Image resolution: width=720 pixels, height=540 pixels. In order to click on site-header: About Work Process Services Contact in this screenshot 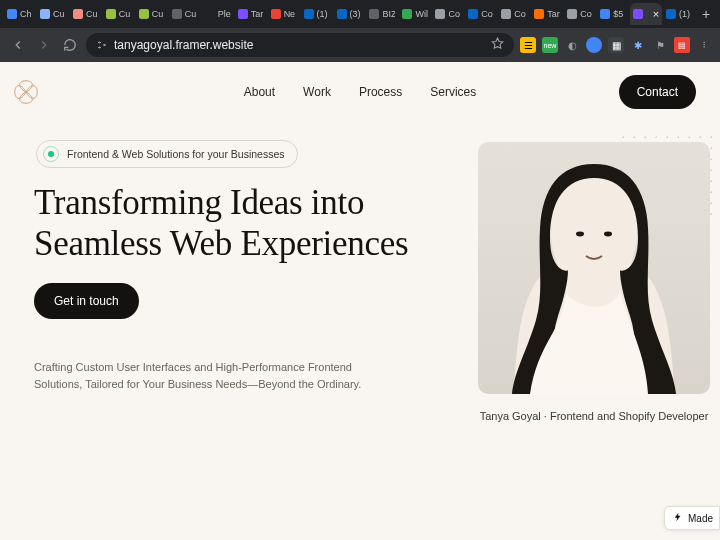, I will do `click(360, 92)`.